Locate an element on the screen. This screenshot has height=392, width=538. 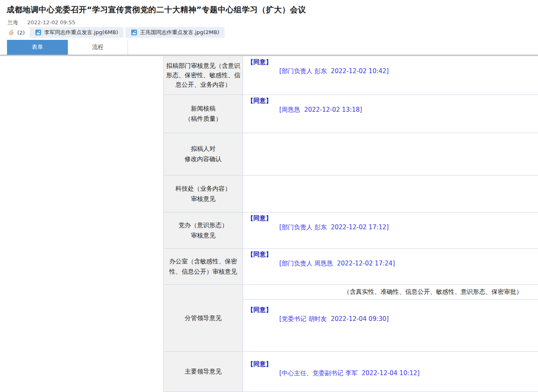
page-title: 成都地调中心党委召开“学习宣传贯彻党的二十大精神”专题中心组学习（扩大）会议 is located at coordinates (156, 10).